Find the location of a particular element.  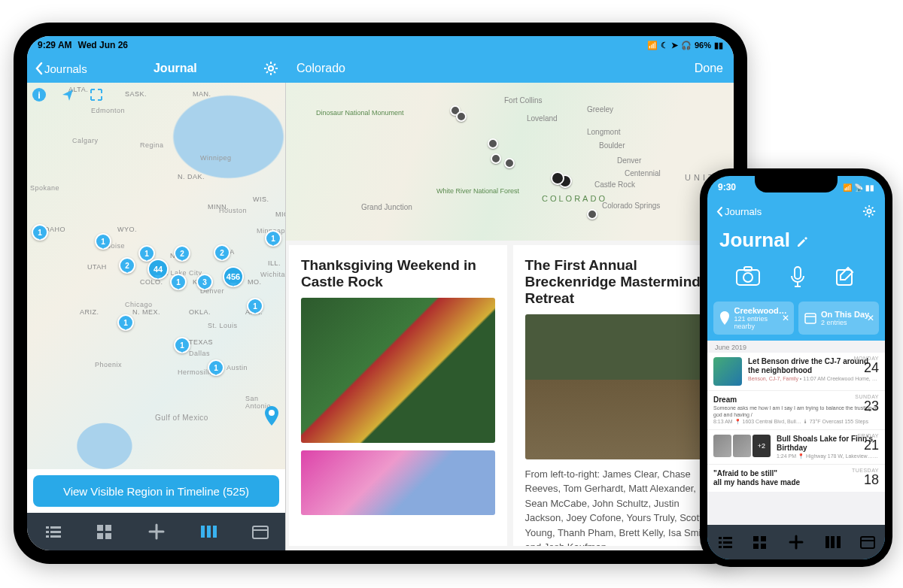

entry-title: The First Annual Breckenridge Mastermind… is located at coordinates (622, 282).